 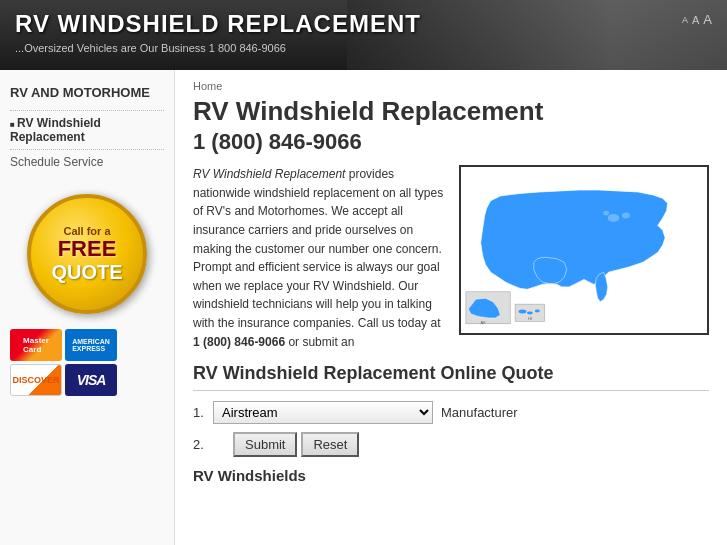 What do you see at coordinates (36, 380) in the screenshot?
I see `discover-icon: DISCOVER` at bounding box center [36, 380].